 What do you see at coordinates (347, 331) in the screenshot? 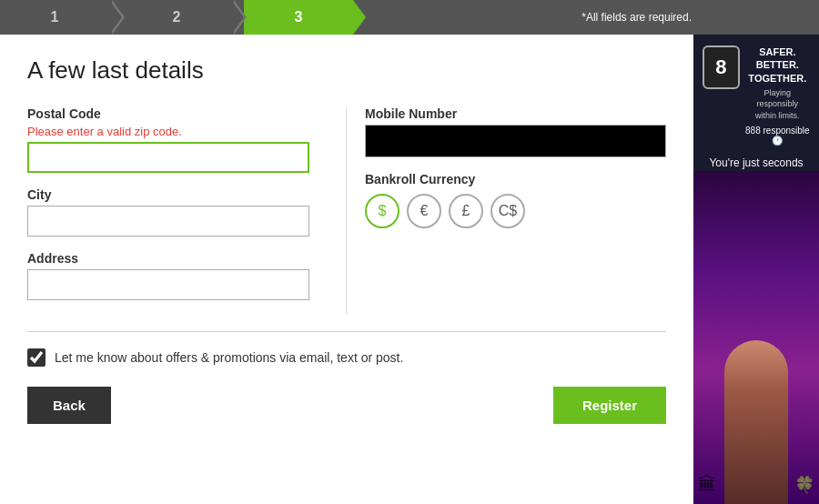
I see `divider` at bounding box center [347, 331].